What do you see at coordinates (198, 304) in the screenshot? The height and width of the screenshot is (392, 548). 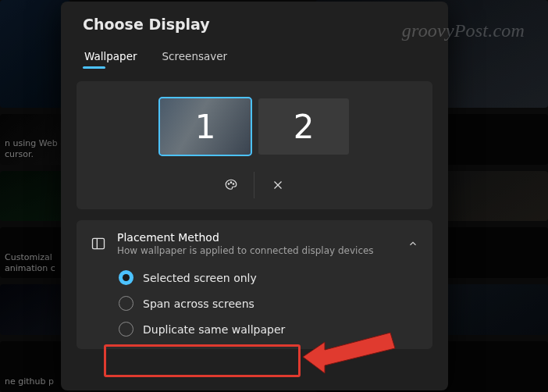 I see `radio-label: Span across screens` at bounding box center [198, 304].